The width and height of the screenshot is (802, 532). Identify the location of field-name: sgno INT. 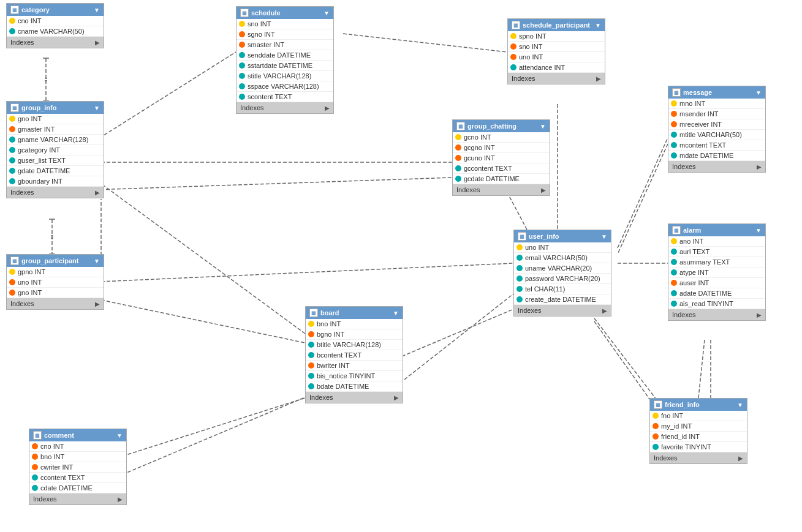
(261, 34).